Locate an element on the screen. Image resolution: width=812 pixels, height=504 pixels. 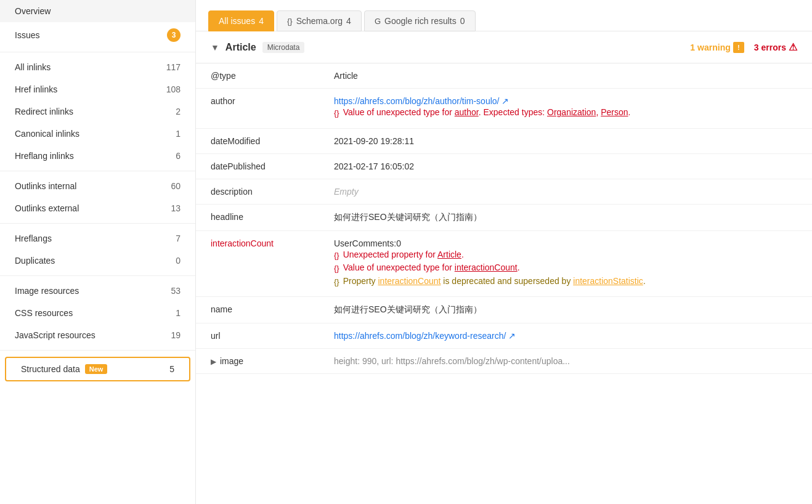
href-inlinks-label: Href inlinks is located at coordinates (91, 89).